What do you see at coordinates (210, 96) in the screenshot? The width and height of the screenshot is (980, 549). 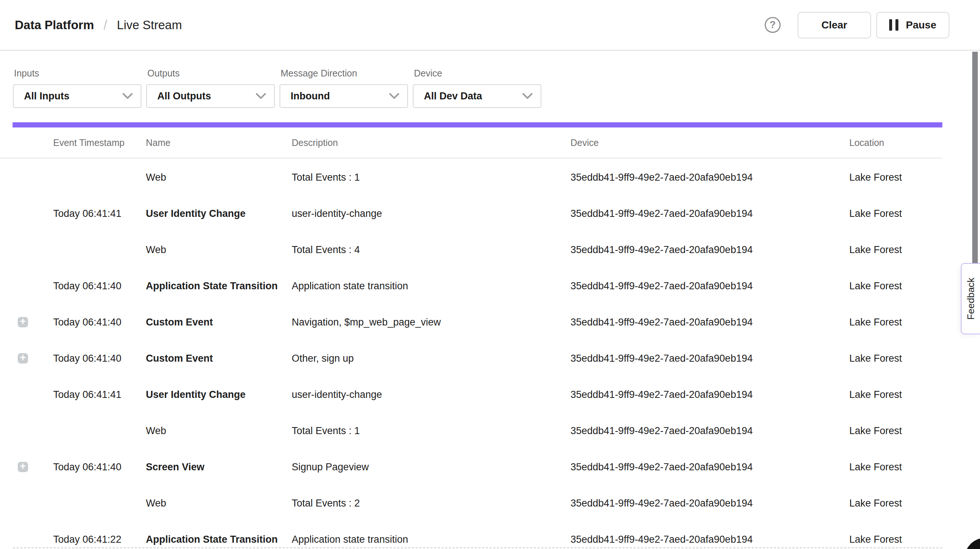 I see `outputs-dropdown: All Outputs` at bounding box center [210, 96].